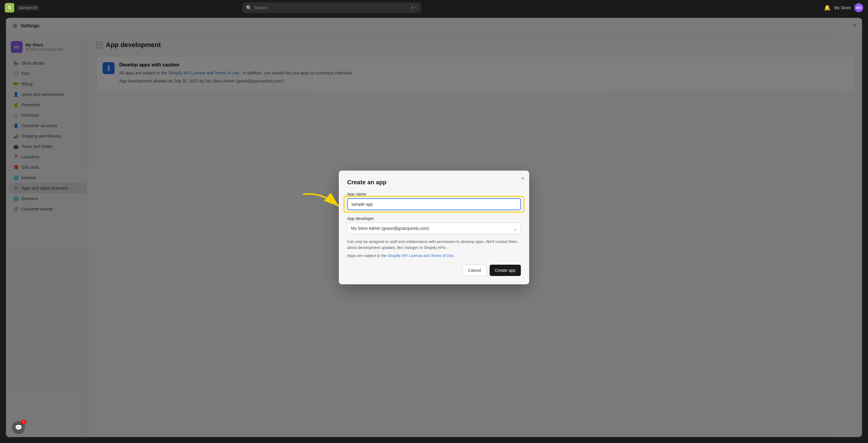 Image resolution: width=868 pixels, height=443 pixels. Describe the element at coordinates (434, 225) in the screenshot. I see `app-developer-form-group: App developer My Store Admin (grace@goac…` at that location.